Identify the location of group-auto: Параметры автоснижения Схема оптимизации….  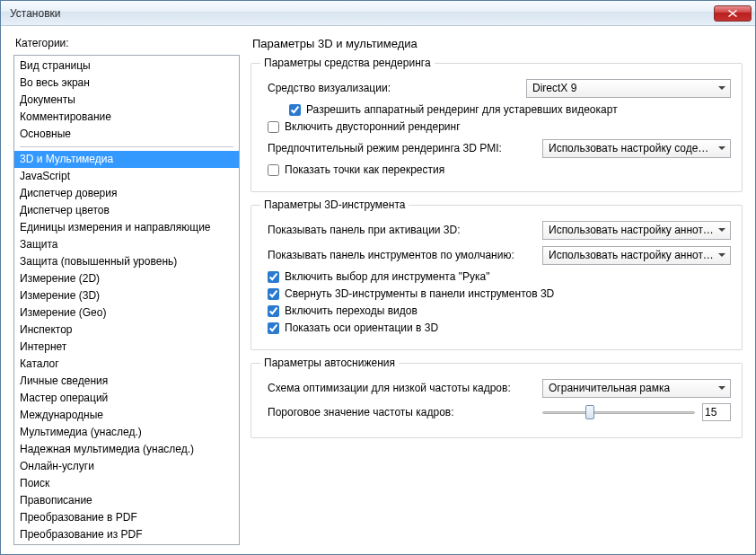
(497, 401).